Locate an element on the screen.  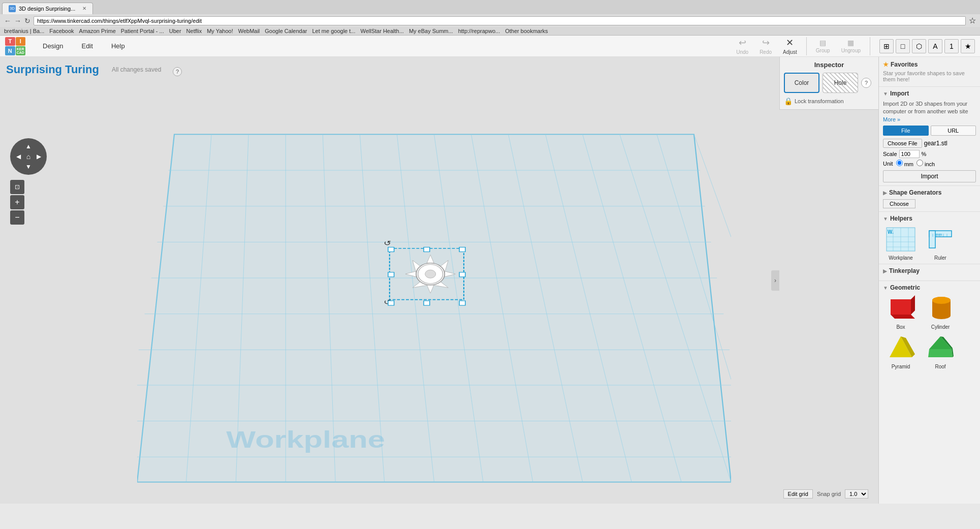
bookmark-8: Google Calendar is located at coordinates (286, 31).